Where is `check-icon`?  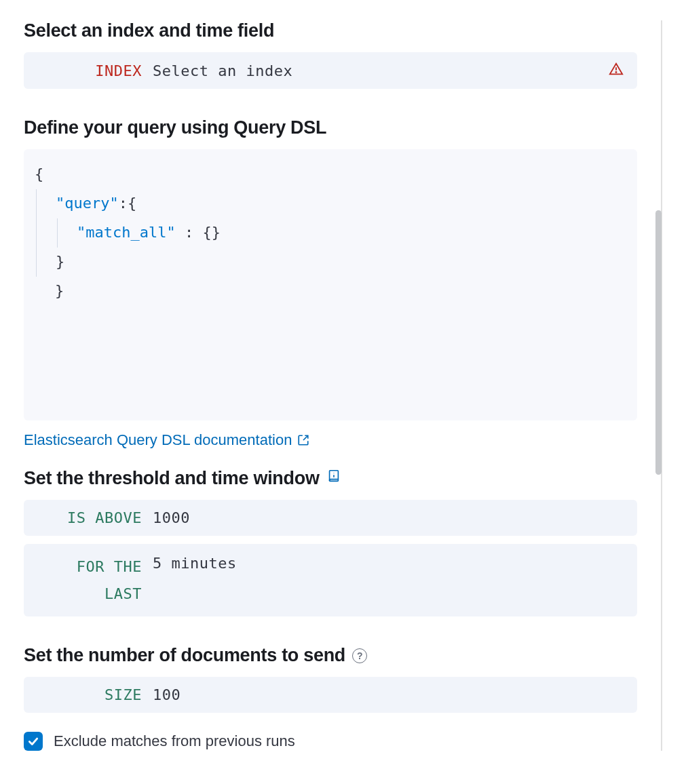
check-icon is located at coordinates (33, 741).